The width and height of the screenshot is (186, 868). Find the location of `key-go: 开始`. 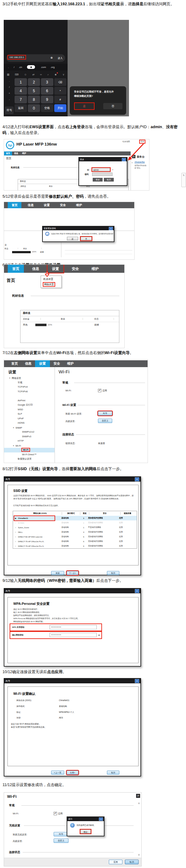

key-go: 开始 is located at coordinates (61, 108).